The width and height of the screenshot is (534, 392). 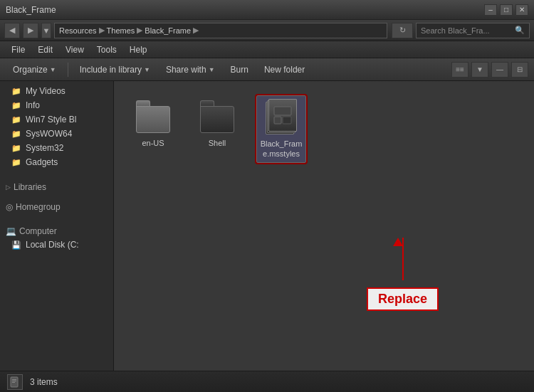 I want to click on menu-file: File, so click(x=19, y=50).